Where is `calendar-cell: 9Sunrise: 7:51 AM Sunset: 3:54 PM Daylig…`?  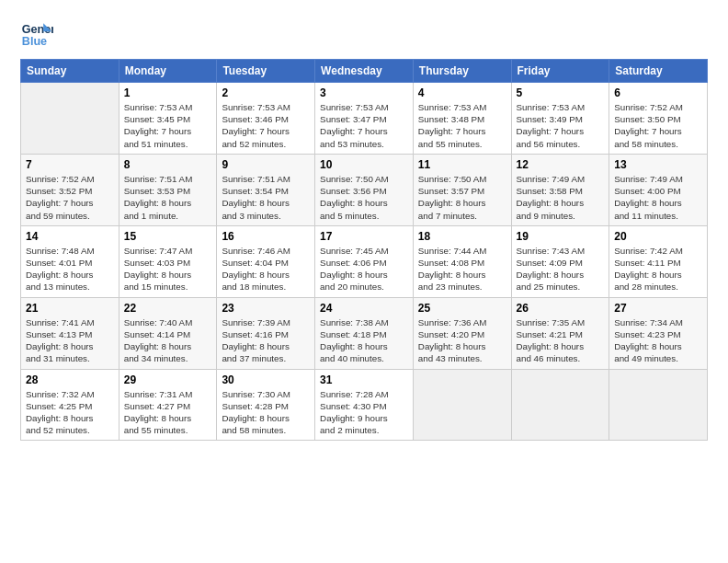
calendar-cell: 9Sunrise: 7:51 AM Sunset: 3:54 PM Daylig… is located at coordinates (267, 190).